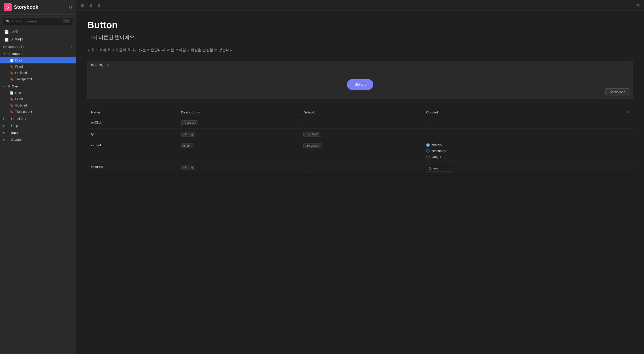  I want to click on table-row: type string 'filled' -, so click(360, 134).